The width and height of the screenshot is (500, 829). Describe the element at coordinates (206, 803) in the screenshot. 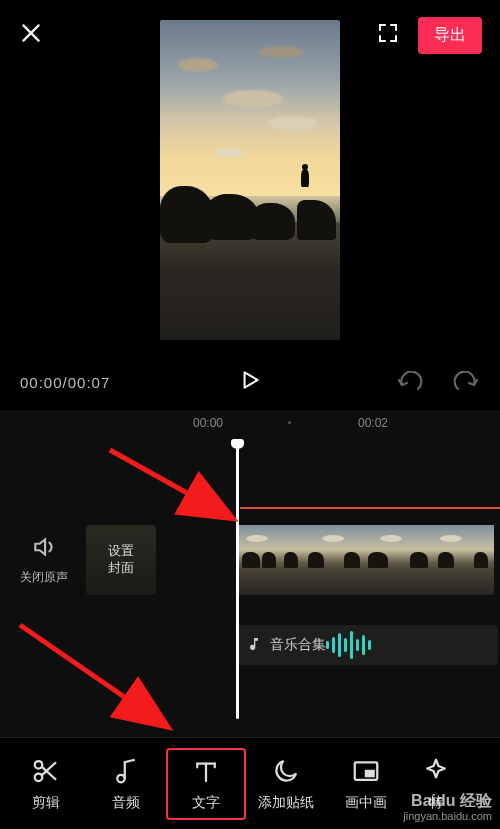

I see `tool-label: 文字` at that location.